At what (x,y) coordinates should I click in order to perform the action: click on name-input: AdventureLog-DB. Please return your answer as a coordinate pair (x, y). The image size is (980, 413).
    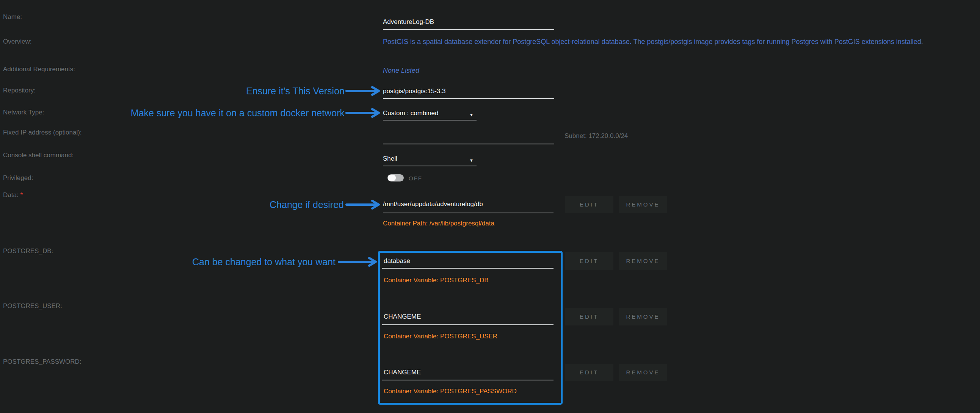
    Looking at the image, I should click on (409, 22).